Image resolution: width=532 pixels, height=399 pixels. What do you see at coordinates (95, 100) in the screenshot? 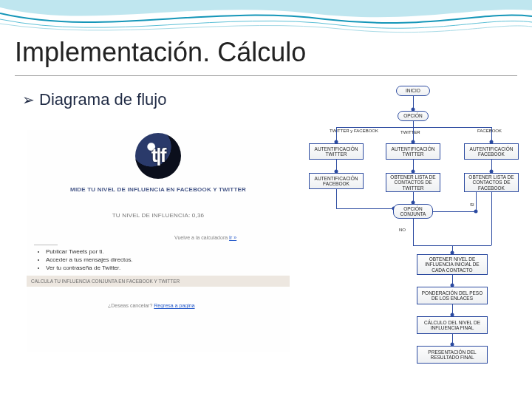
I see `bullet-item: ➢Diagrama de flujo` at bounding box center [95, 100].